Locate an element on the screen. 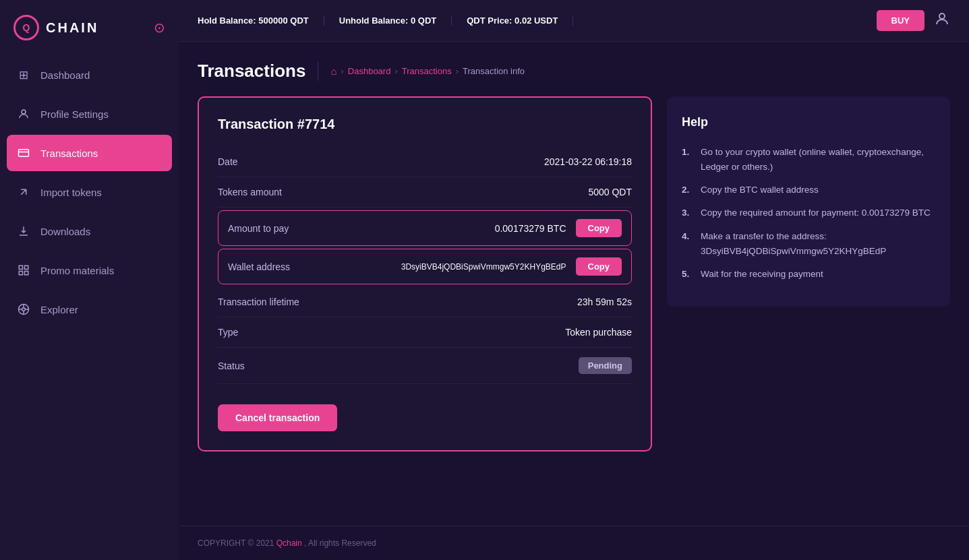 The width and height of the screenshot is (969, 560). sidebar-item-label: Explorer is located at coordinates (59, 310).